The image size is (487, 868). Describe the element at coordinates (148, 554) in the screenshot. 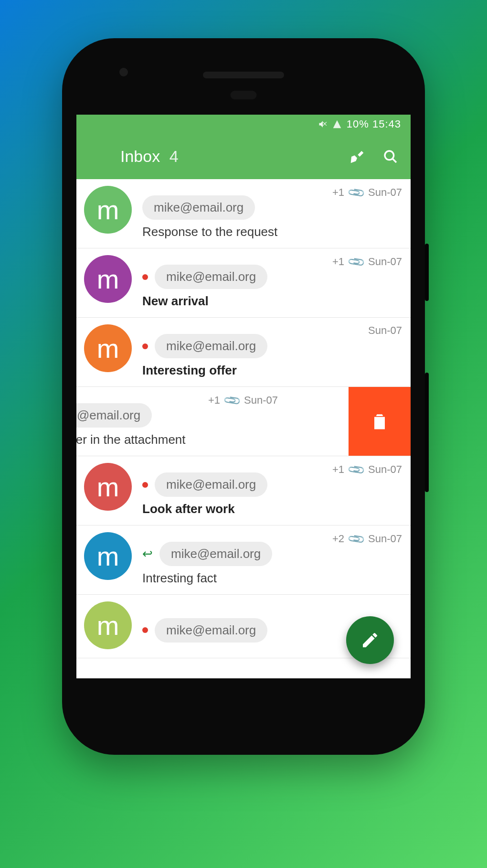

I see `reply-icon: ↩` at that location.